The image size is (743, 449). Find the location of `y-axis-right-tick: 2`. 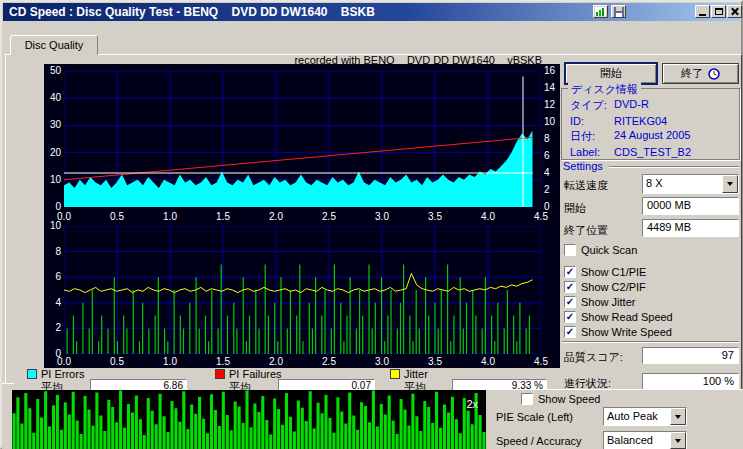

y-axis-right-tick: 2 is located at coordinates (547, 190).